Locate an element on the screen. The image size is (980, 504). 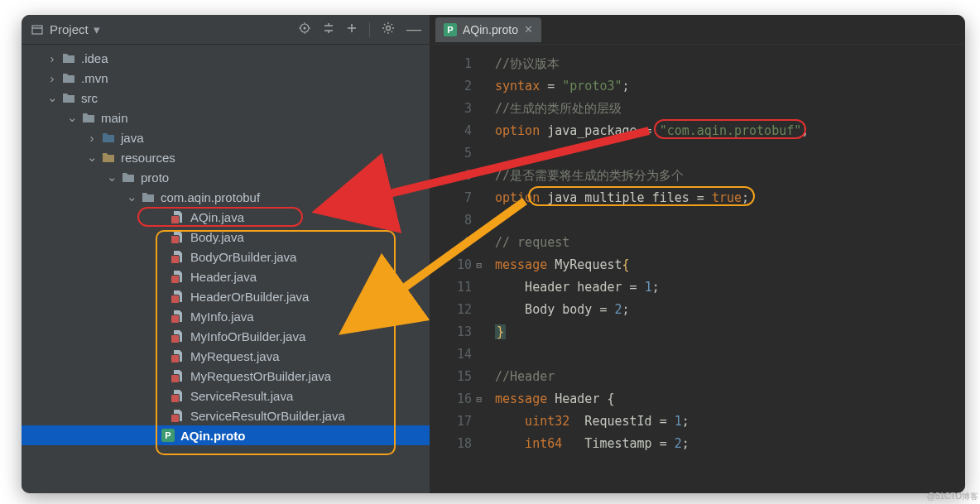
tree-item-java-file: ›Body.java is located at coordinates (225, 237).